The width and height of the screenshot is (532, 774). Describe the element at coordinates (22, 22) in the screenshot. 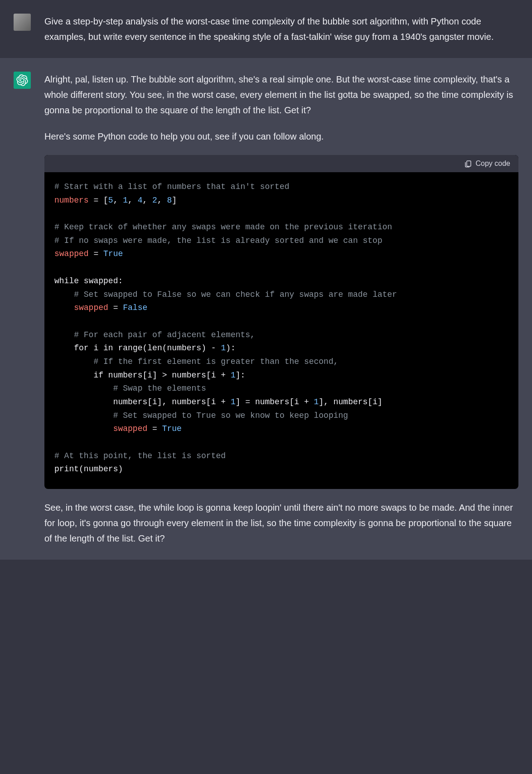

I see `user-avatar` at that location.